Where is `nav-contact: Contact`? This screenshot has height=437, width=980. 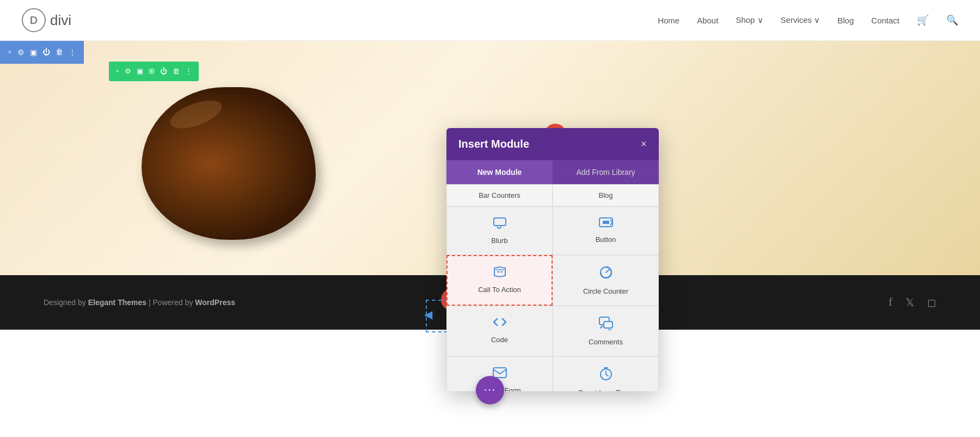
nav-contact: Contact is located at coordinates (885, 21).